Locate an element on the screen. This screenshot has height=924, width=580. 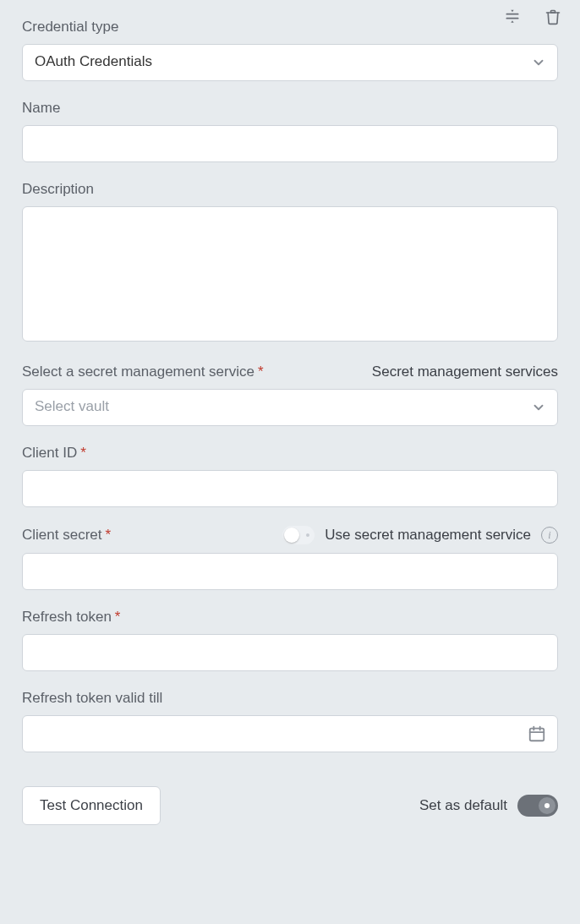
refresh-valid-label: Refresh token valid till is located at coordinates (92, 698).